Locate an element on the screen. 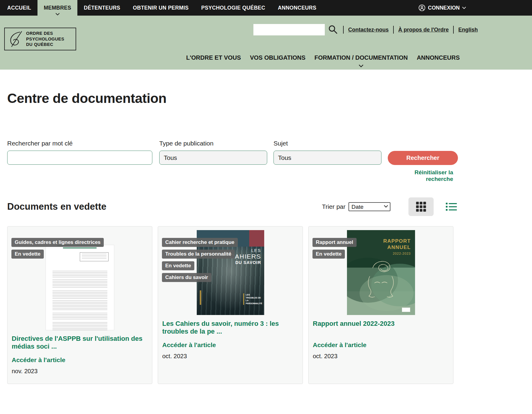 This screenshot has height=414, width=532. contact-link: Contactez-nous is located at coordinates (368, 30).